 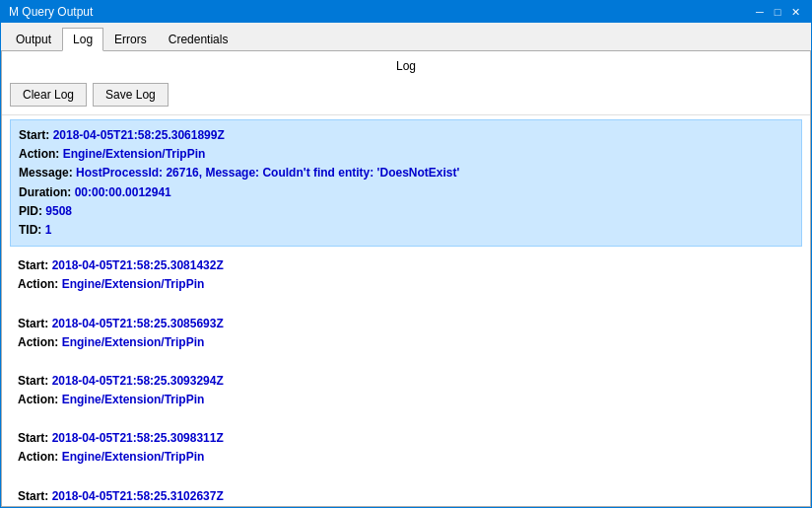 What do you see at coordinates (406, 174) in the screenshot?
I see `log-field: Message: HostProcessId: 26716, Message: …` at bounding box center [406, 174].